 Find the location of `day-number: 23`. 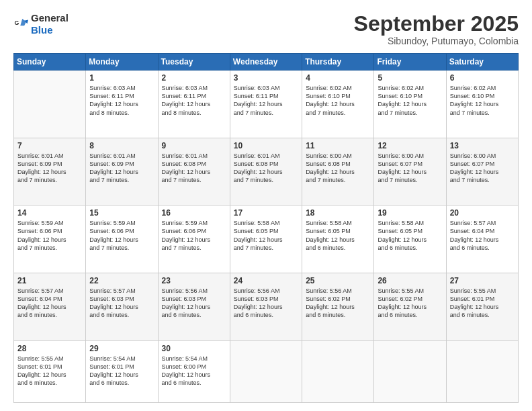

day-number: 23 is located at coordinates (194, 281).